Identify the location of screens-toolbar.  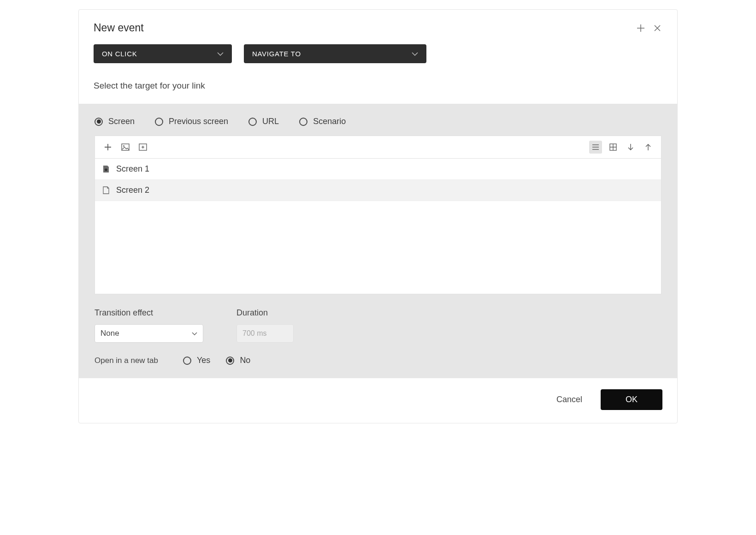
(378, 147).